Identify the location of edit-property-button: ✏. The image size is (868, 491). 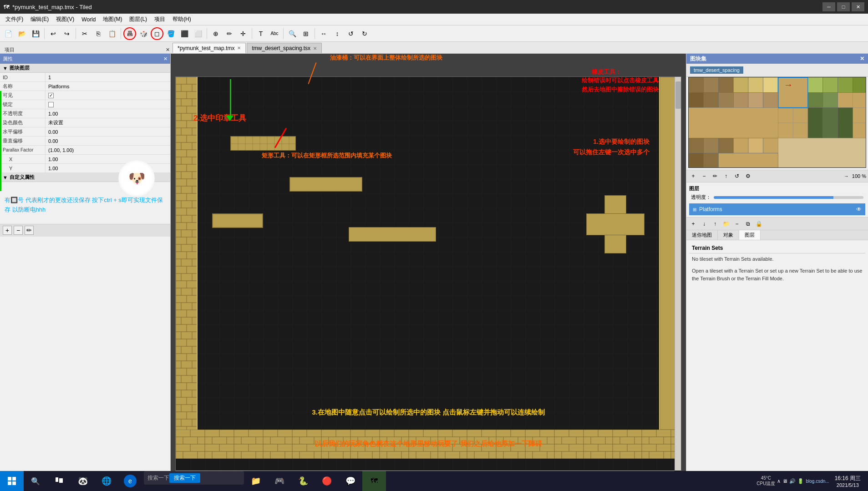
(29, 230).